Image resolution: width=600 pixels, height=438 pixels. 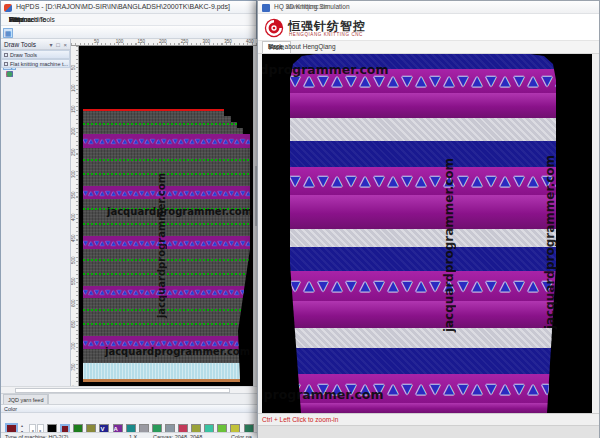 What do you see at coordinates (130, 418) in the screenshot?
I see `color-panel: Color 1▴▾◂▸0123V4A56789101112131415` at bounding box center [130, 418].